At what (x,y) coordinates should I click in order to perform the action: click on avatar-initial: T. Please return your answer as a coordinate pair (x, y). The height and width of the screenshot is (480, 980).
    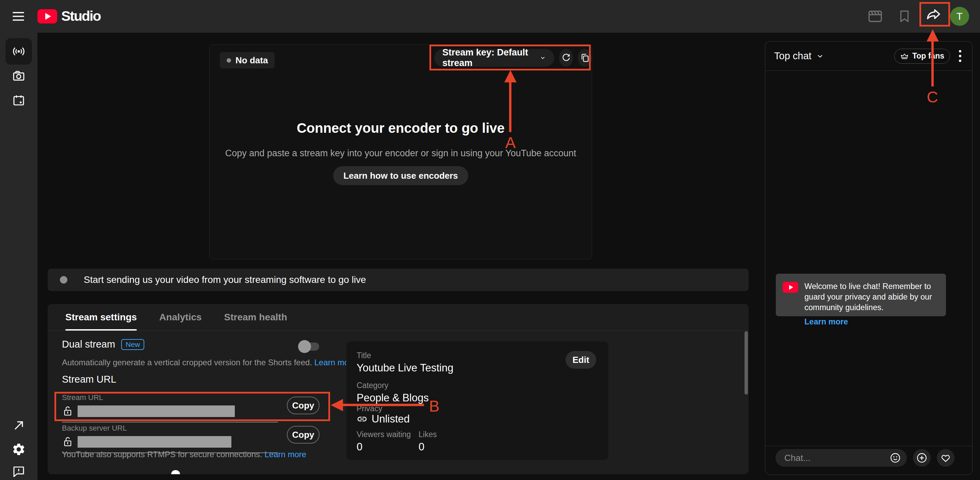
    Looking at the image, I should click on (959, 16).